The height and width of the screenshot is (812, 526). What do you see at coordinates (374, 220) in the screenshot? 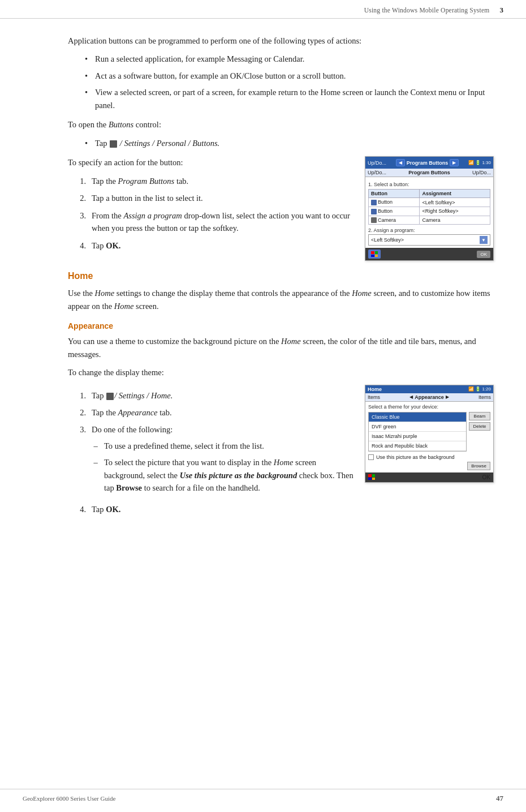
I see `camera-icon` at bounding box center [374, 220].